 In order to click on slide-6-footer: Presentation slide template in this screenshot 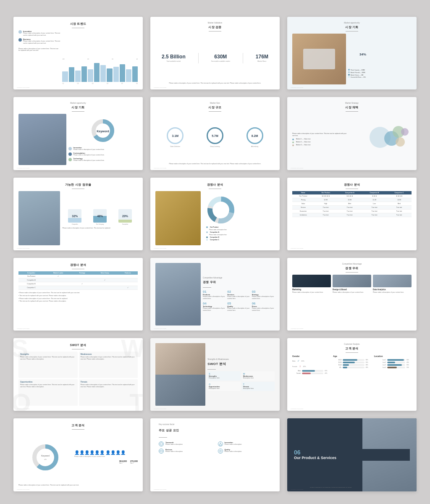, I will do `click(297, 168)`.